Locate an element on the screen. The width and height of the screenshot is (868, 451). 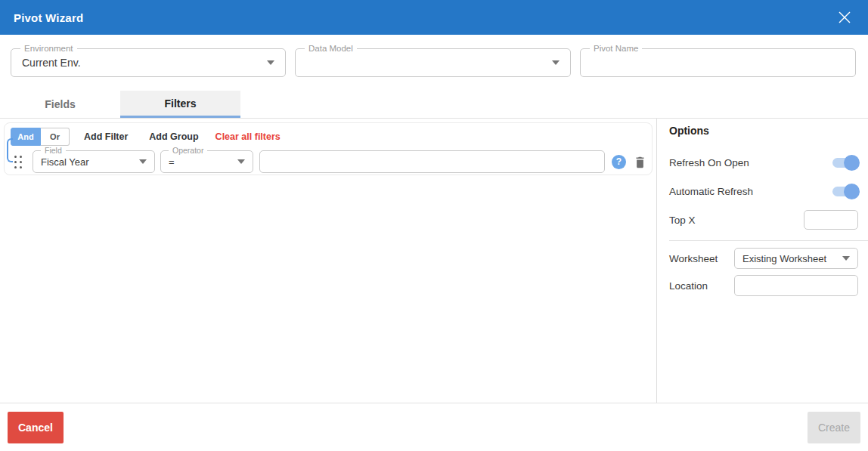
top-x-input is located at coordinates (831, 220).